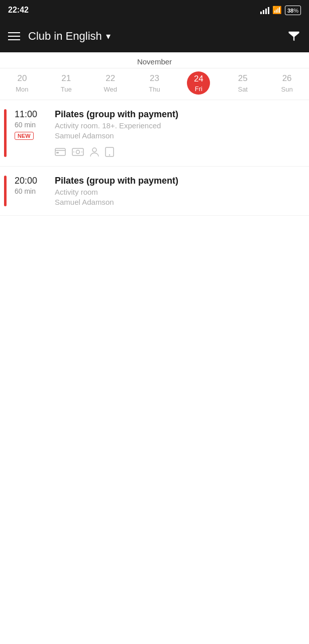 The image size is (309, 644). Describe the element at coordinates (111, 78) in the screenshot. I see `cal-day-num-22: 22` at that location.